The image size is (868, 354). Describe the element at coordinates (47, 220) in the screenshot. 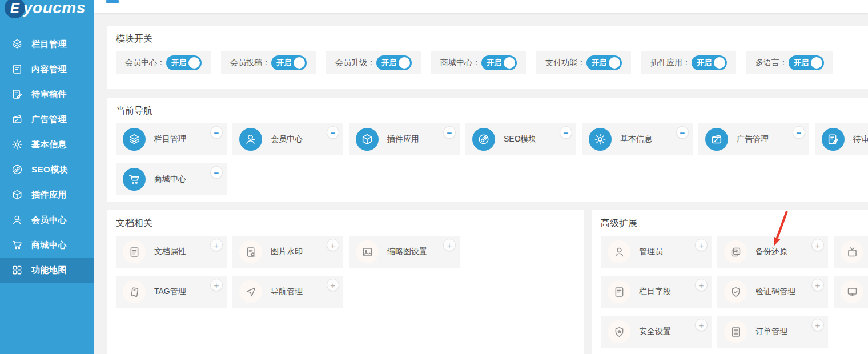

I see `sidebar-item-member-center: 会员中心` at that location.